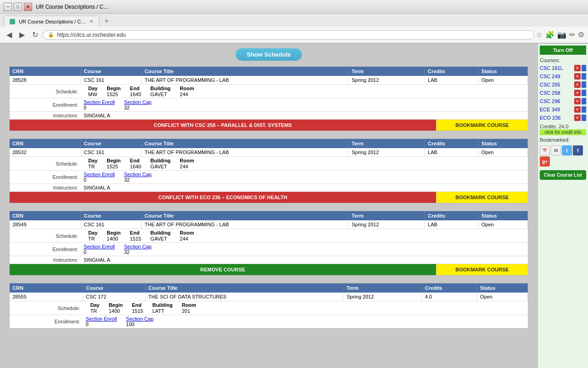 The width and height of the screenshot is (588, 368). Describe the element at coordinates (269, 54) in the screenshot. I see `show-schedule-wrap: Show Schedule` at that location.